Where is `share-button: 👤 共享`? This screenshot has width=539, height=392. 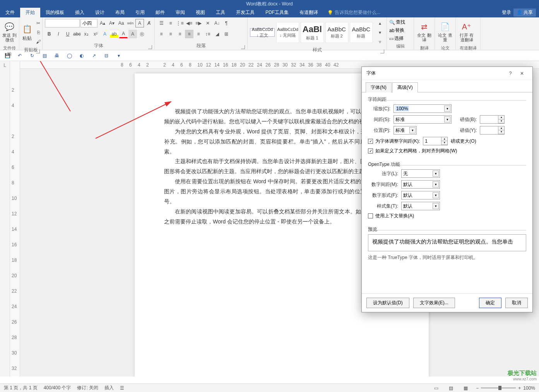 share-button: 👤 共享 is located at coordinates (525, 12).